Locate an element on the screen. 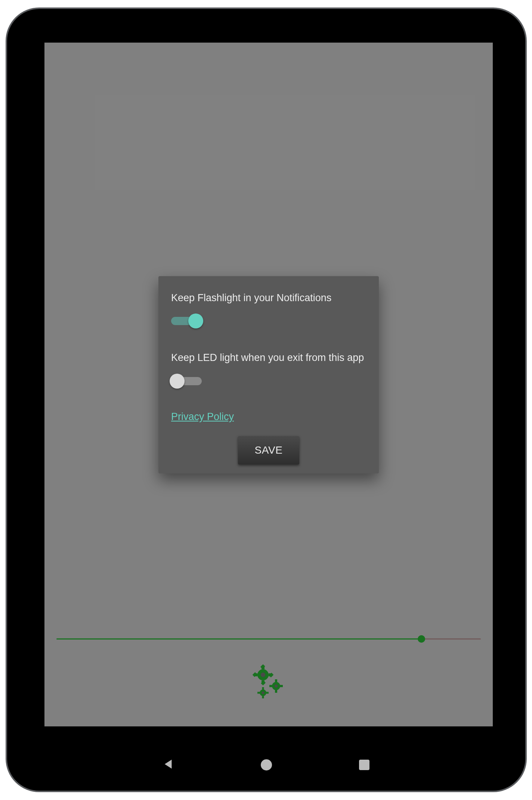 This screenshot has height=800, width=532. nav-home-button is located at coordinates (266, 765).